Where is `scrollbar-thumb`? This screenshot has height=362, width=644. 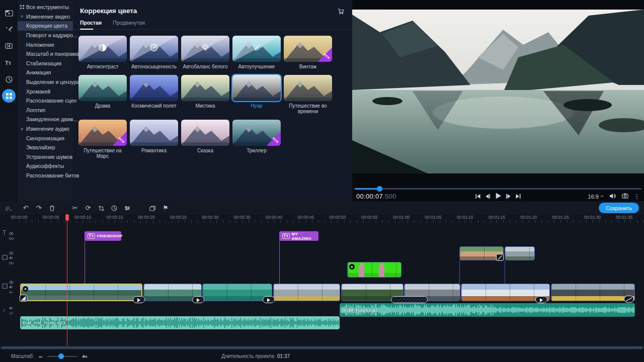
scrollbar-thumb is located at coordinates (322, 348).